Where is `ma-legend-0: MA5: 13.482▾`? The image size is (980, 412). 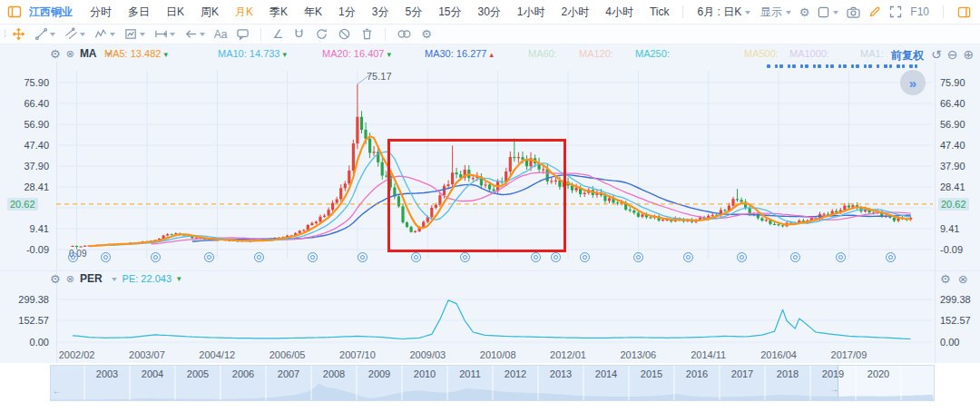
ma-legend-0: MA5: 13.482▾ is located at coordinates (136, 54).